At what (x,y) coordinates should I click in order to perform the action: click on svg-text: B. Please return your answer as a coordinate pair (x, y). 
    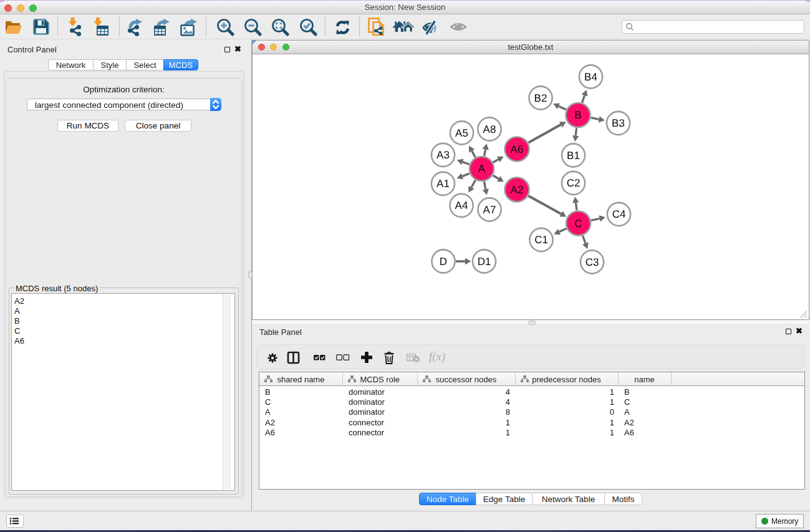
    Looking at the image, I should click on (577, 115).